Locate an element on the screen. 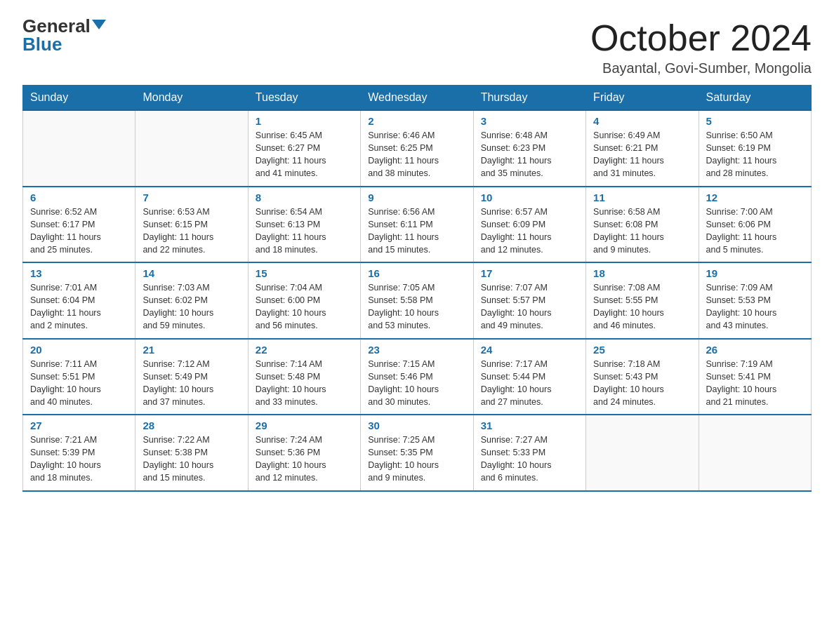  day-number: 30 is located at coordinates (417, 425).